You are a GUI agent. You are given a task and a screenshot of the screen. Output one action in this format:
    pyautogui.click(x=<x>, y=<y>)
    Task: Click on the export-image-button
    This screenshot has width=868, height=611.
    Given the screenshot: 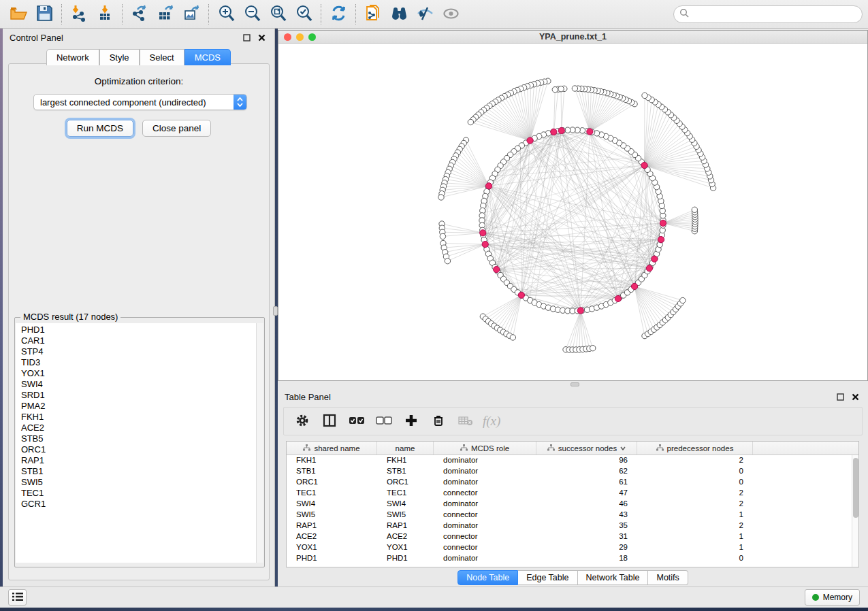 What is the action you would take?
    pyautogui.click(x=191, y=14)
    